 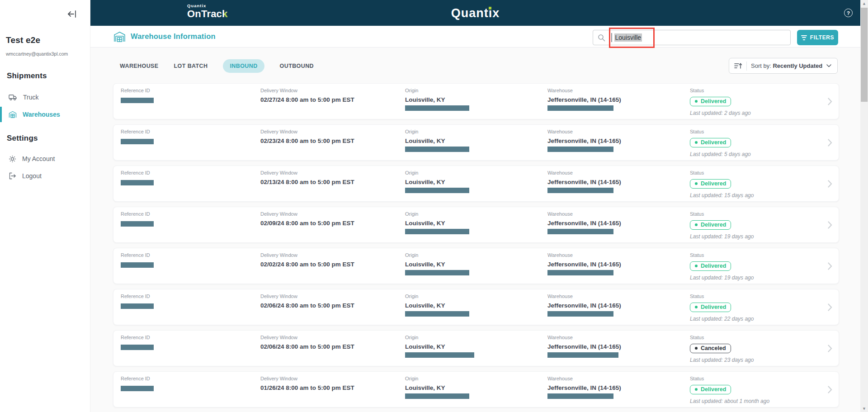 I want to click on filters-button: FILTERS, so click(x=817, y=38).